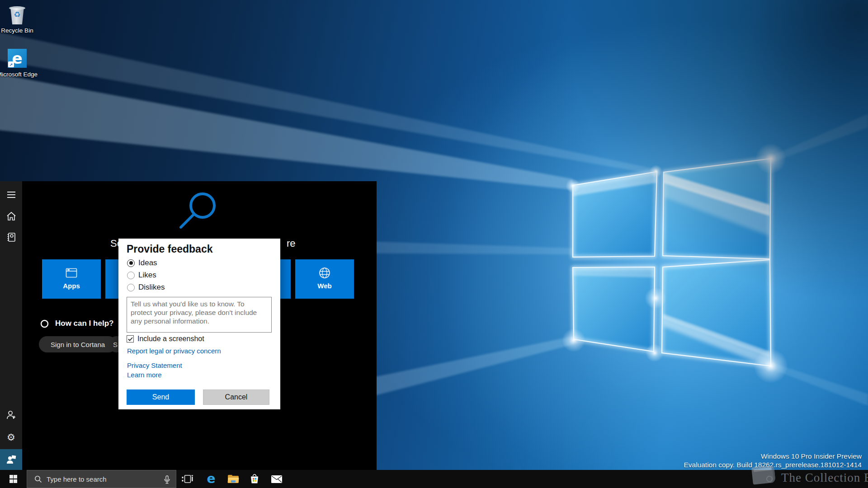 The height and width of the screenshot is (488, 868). Describe the element at coordinates (11, 195) in the screenshot. I see `hamburger-icon` at that location.